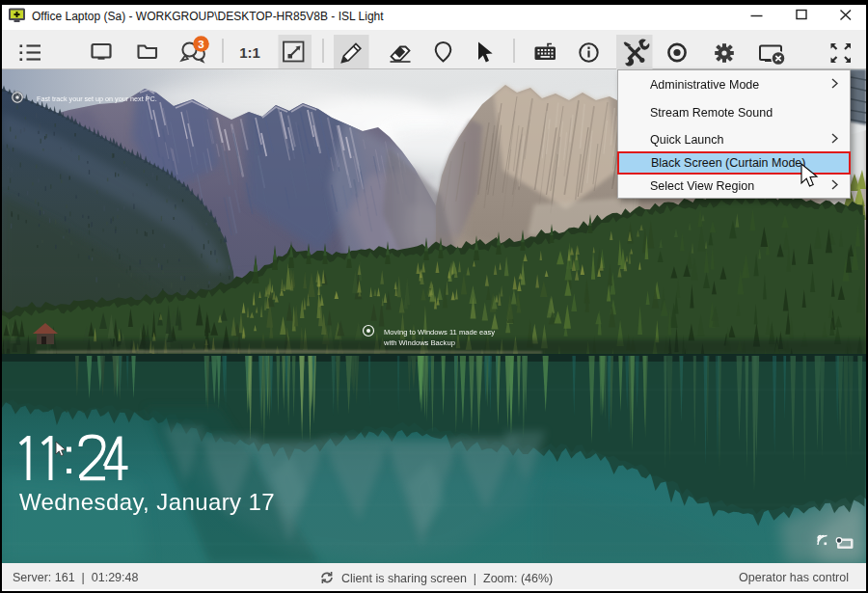  What do you see at coordinates (96, 98) in the screenshot?
I see `svg-text:Fast track your set up on yo: Fast track your set up on your next PC.` at bounding box center [96, 98].